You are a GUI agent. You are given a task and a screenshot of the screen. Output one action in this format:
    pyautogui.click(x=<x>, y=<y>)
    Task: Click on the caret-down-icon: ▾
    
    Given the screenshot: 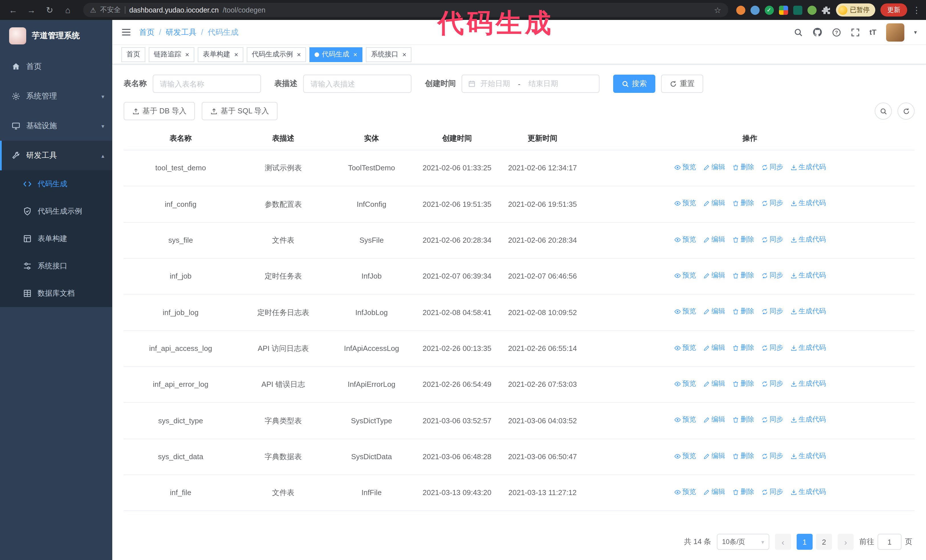 What is the action you would take?
    pyautogui.click(x=915, y=32)
    